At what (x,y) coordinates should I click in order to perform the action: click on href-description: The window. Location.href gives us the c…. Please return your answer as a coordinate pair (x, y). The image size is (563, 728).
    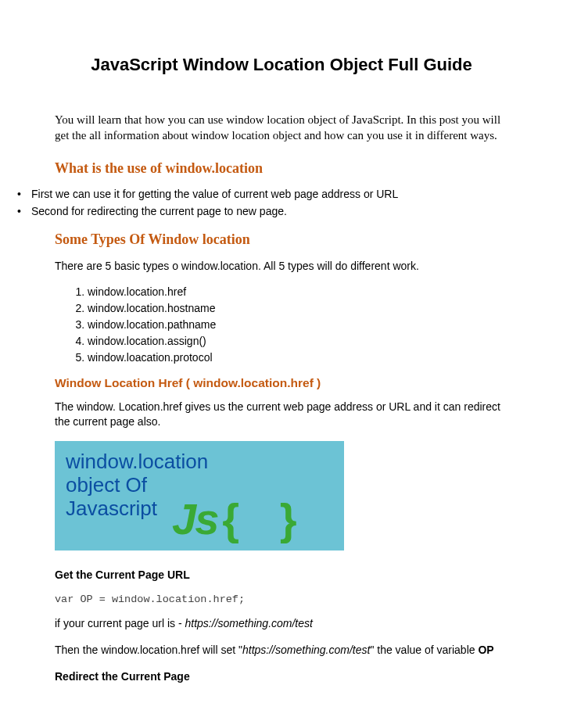
    Looking at the image, I should click on (282, 414).